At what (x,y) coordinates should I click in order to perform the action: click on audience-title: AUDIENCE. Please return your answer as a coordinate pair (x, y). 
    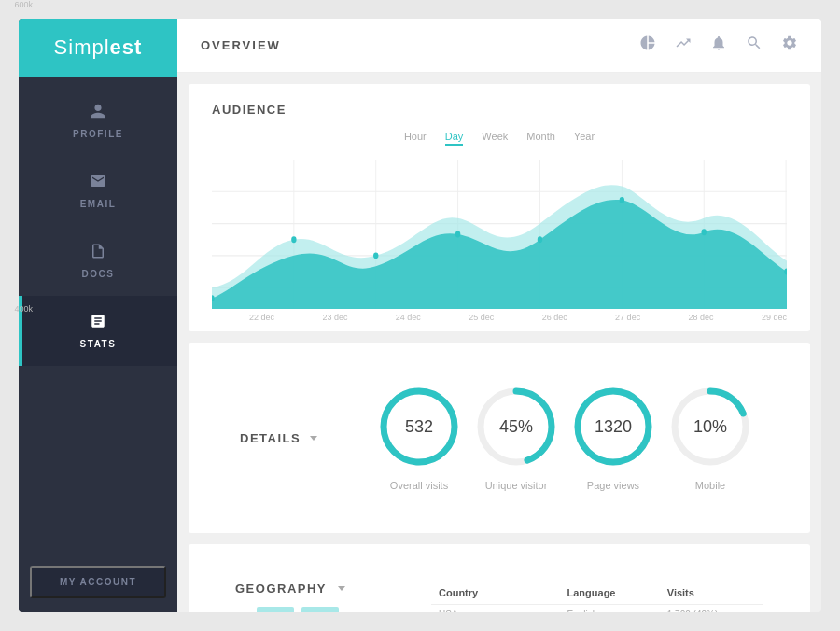
    Looking at the image, I should click on (499, 110).